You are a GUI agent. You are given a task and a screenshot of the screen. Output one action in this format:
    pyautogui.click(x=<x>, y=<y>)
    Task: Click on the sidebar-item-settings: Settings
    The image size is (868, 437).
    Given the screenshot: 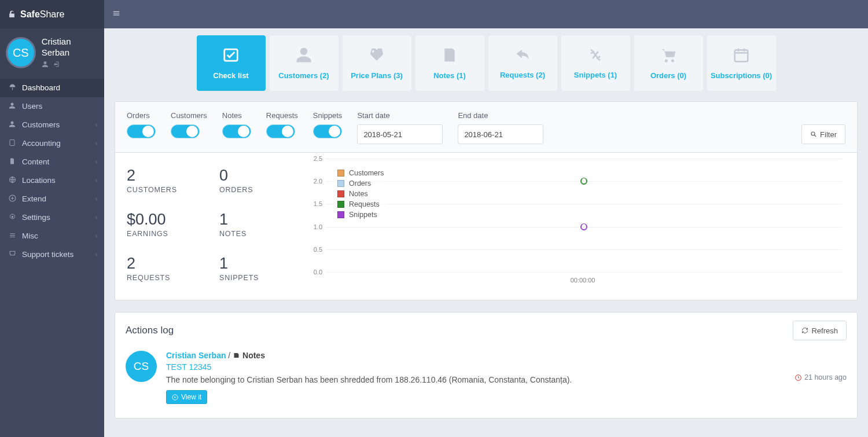 What is the action you would take?
    pyautogui.click(x=52, y=218)
    